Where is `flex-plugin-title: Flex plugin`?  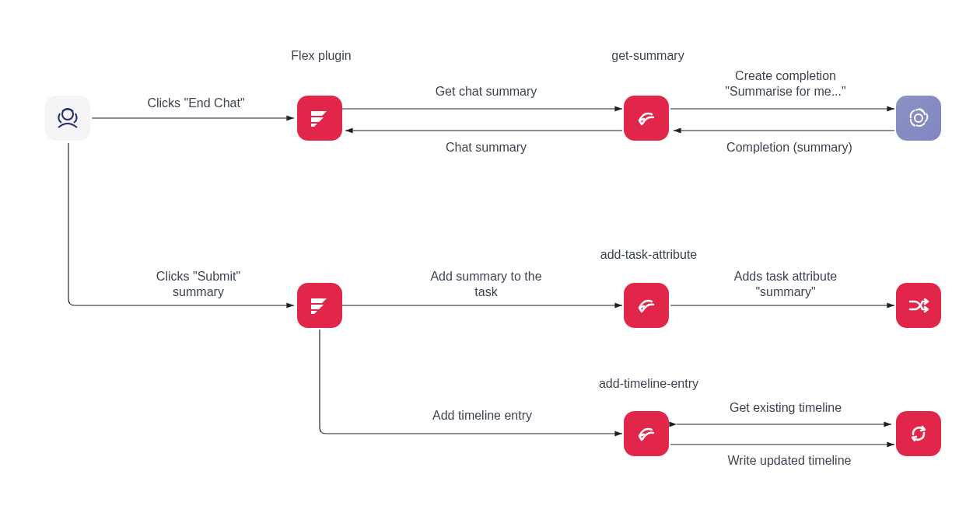 flex-plugin-title: Flex plugin is located at coordinates (321, 56).